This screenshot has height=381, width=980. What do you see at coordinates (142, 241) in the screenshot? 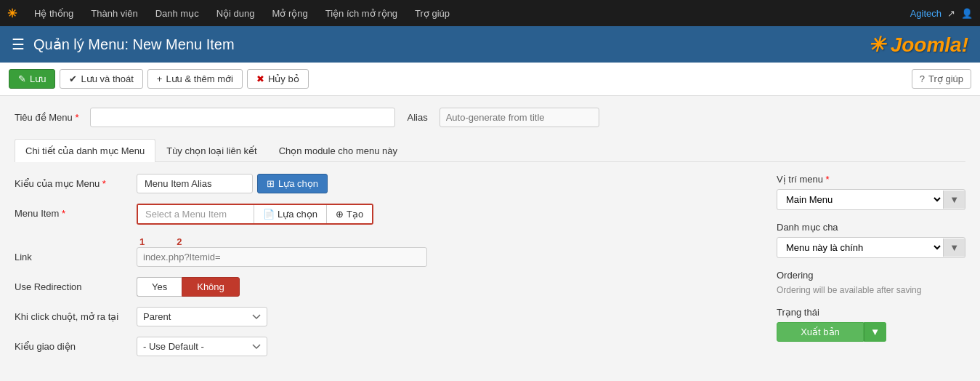
I see `annotation-1: 1` at bounding box center [142, 241].